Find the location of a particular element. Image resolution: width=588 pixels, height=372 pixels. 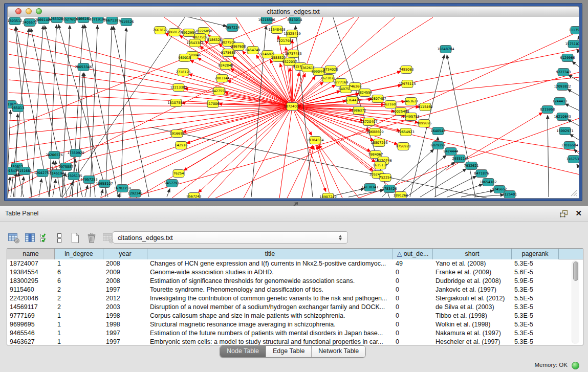

table-cell: 9465546 is located at coordinates (31, 334).